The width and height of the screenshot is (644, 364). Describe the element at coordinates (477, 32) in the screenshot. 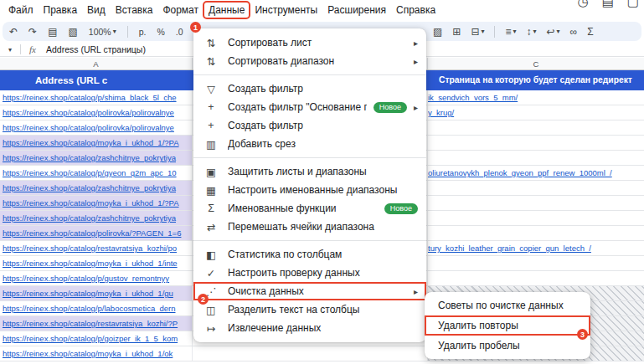

I see `merge-cells-icon: ⊟ ▾` at that location.